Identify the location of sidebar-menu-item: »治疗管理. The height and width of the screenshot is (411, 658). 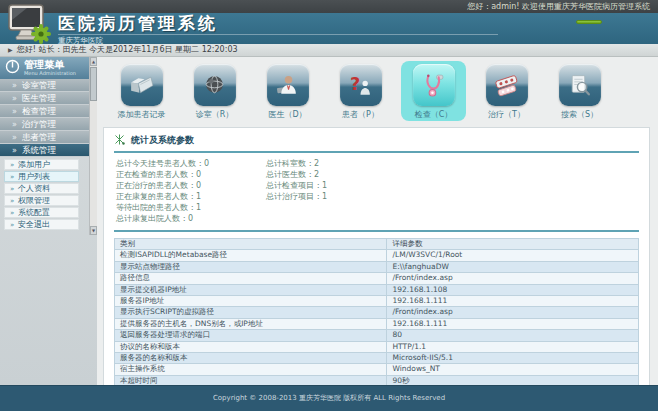
(44, 124).